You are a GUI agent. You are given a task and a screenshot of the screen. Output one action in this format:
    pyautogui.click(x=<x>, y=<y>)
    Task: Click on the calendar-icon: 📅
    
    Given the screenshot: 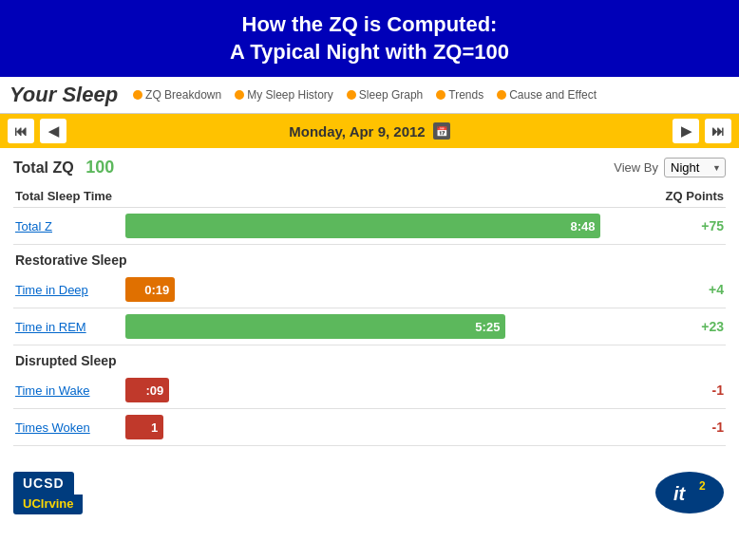 What is the action you would take?
    pyautogui.click(x=442, y=131)
    